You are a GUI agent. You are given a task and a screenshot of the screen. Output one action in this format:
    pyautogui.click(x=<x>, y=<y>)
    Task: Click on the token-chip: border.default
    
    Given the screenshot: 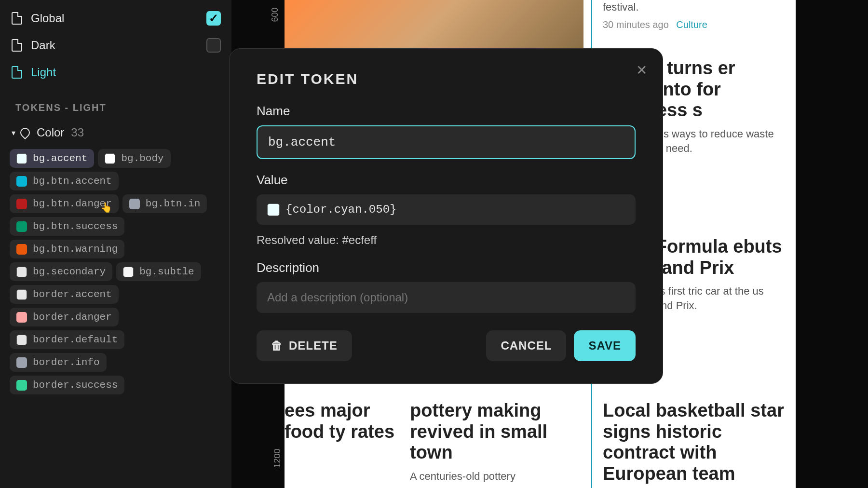 What is the action you would take?
    pyautogui.click(x=67, y=339)
    